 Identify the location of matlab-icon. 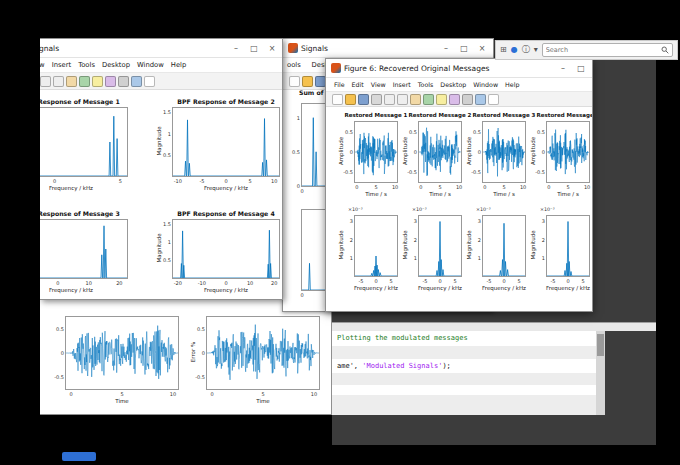
(293, 48).